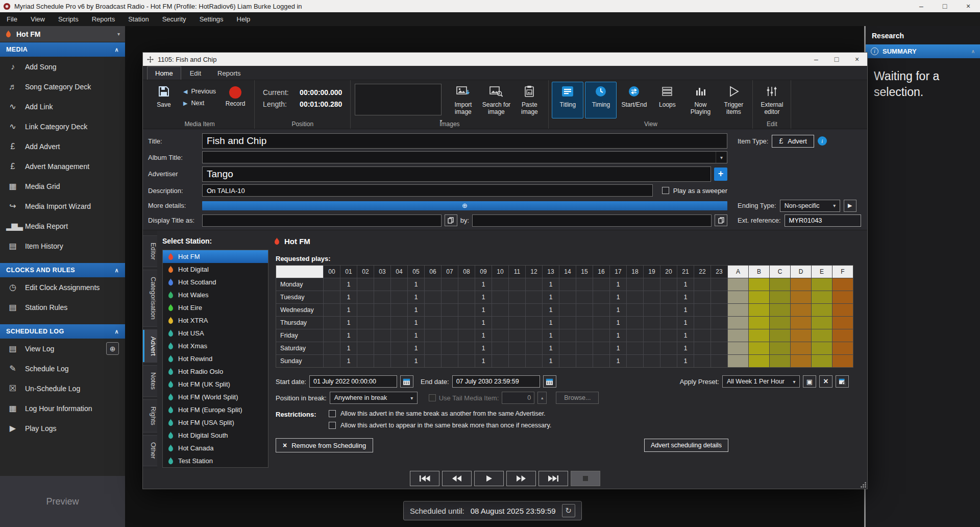 The height and width of the screenshot is (527, 980). Describe the element at coordinates (150, 381) in the screenshot. I see `side-tab-notes: Notes` at that location.